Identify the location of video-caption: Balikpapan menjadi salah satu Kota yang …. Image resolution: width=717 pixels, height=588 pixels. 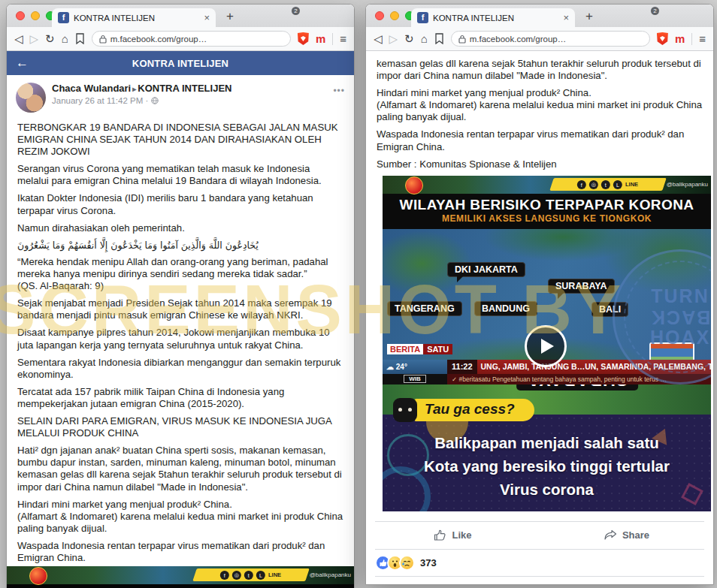
(547, 458).